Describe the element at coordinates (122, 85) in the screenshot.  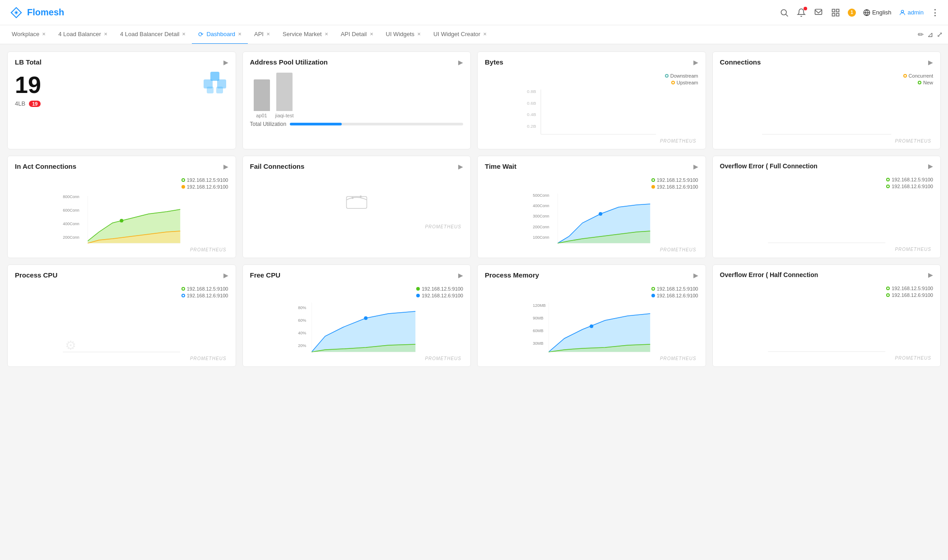
I see `lb-total-value: 19` at that location.